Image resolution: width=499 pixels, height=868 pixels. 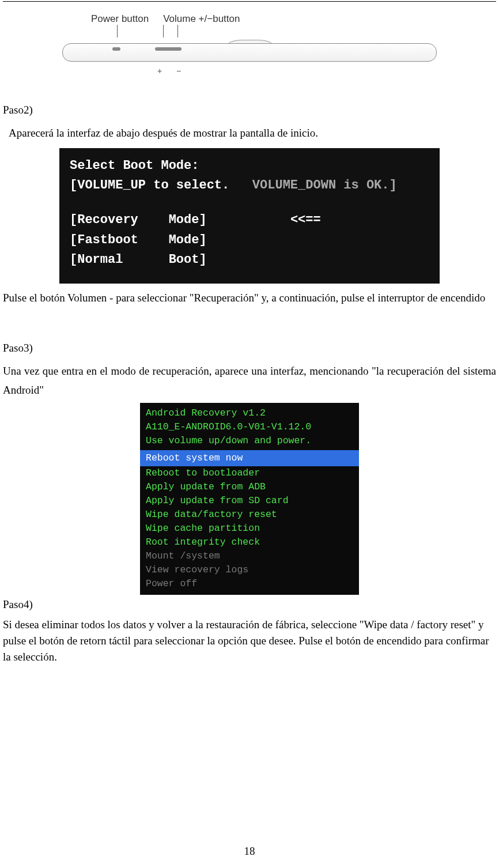 What do you see at coordinates (250, 529) in the screenshot?
I see `recovery-option: Wipe cache partition` at bounding box center [250, 529].